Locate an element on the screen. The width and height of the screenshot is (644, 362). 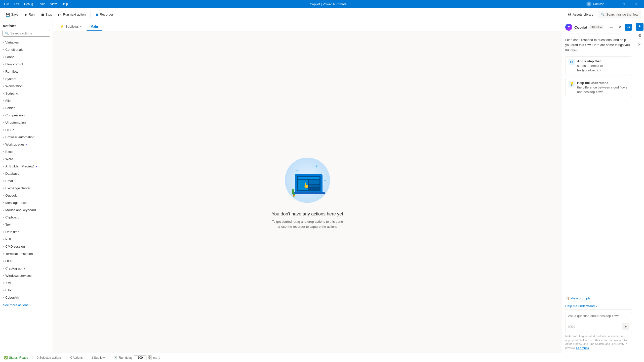
action-item-xml: › XML is located at coordinates (26, 283).